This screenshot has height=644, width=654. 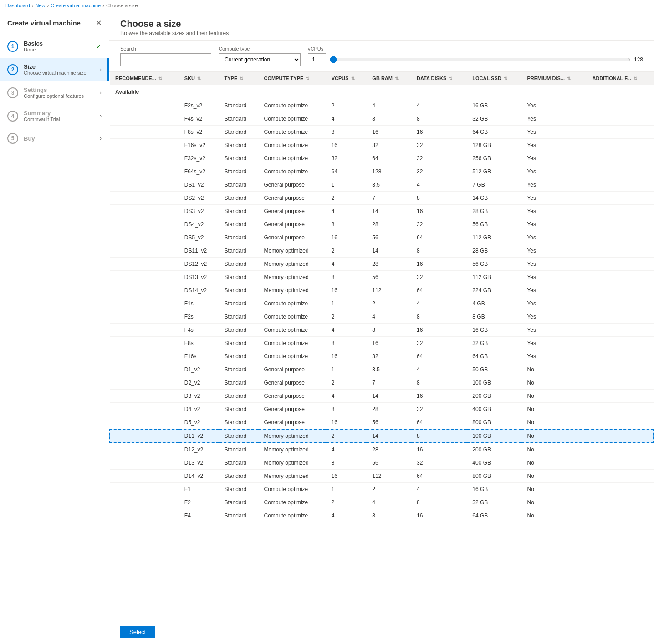 What do you see at coordinates (61, 113) in the screenshot?
I see `step-name-summary: Summary` at bounding box center [61, 113].